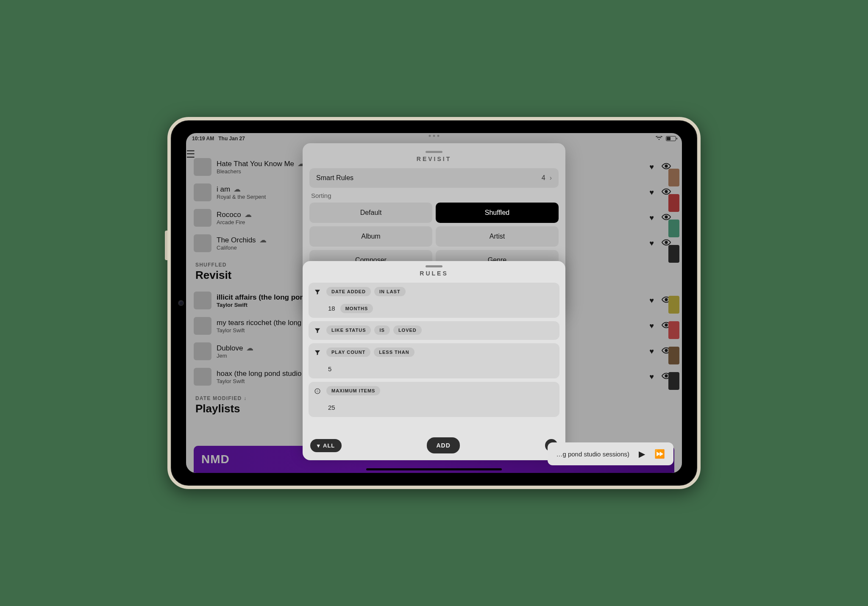 This screenshot has width=868, height=606. I want to click on now-playing-title: …g pond studio sessions), so click(593, 454).